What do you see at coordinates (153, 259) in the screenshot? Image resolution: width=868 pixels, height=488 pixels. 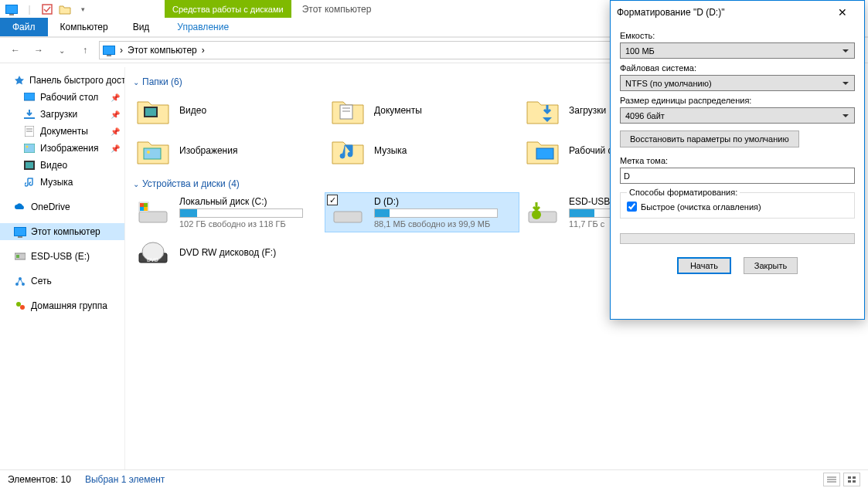 I see `svg-text: DVD` at bounding box center [153, 259].